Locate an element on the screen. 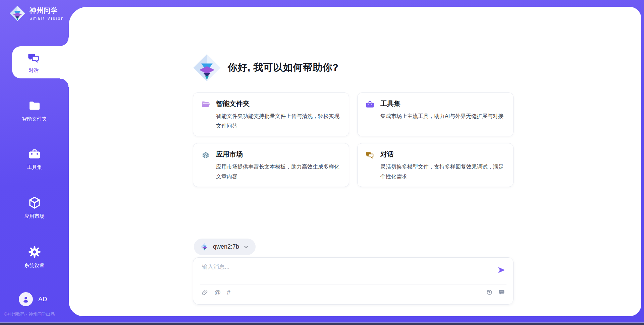 The width and height of the screenshot is (644, 325). blocks-icon is located at coordinates (206, 155).